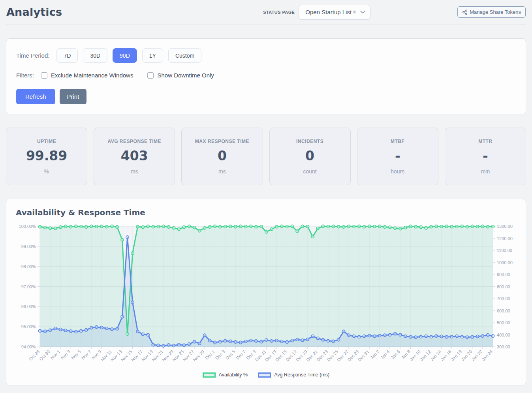  I want to click on svg-text: Nov 7, so click(86, 355).